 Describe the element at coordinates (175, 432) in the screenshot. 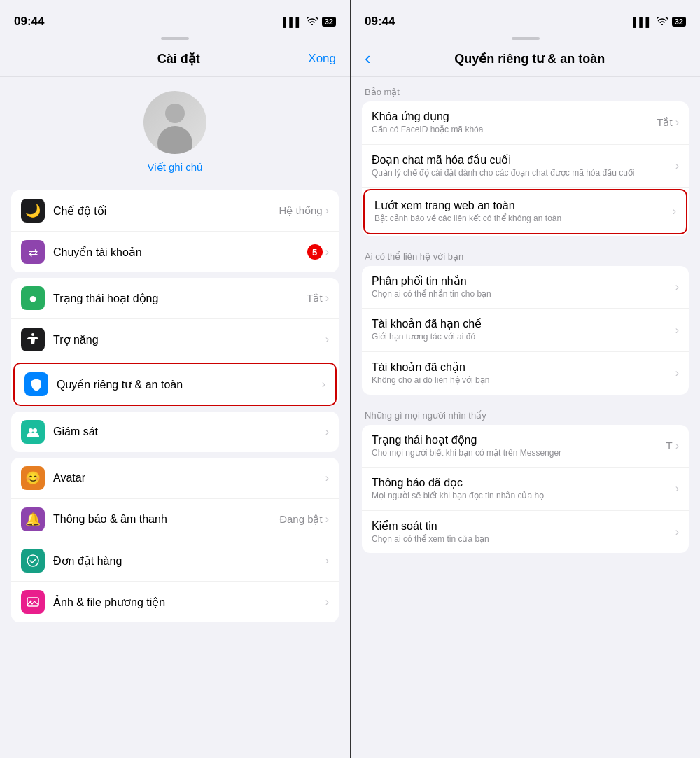

I see `settings-section-3: Giám sát ›` at that location.